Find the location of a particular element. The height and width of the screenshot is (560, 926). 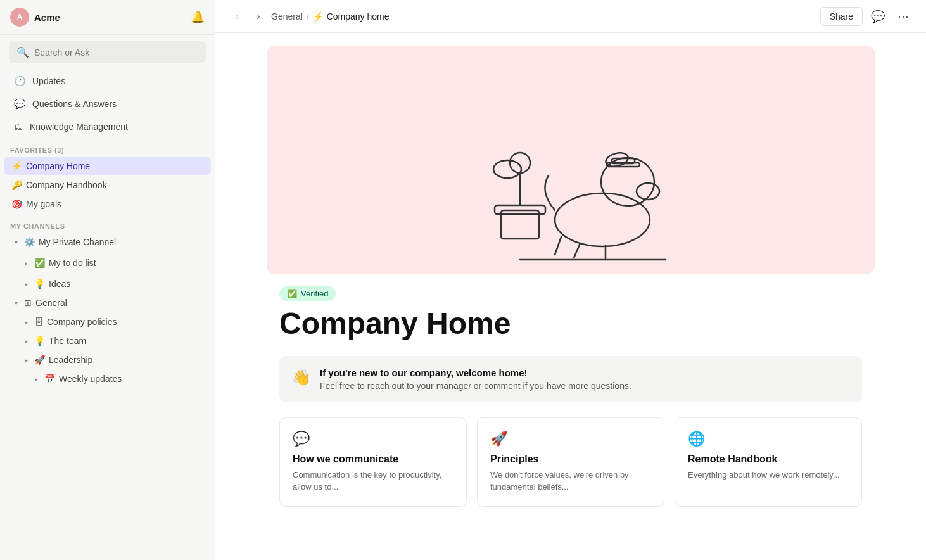

sidebar-item-my-goals-label: My goals is located at coordinates (115, 204).